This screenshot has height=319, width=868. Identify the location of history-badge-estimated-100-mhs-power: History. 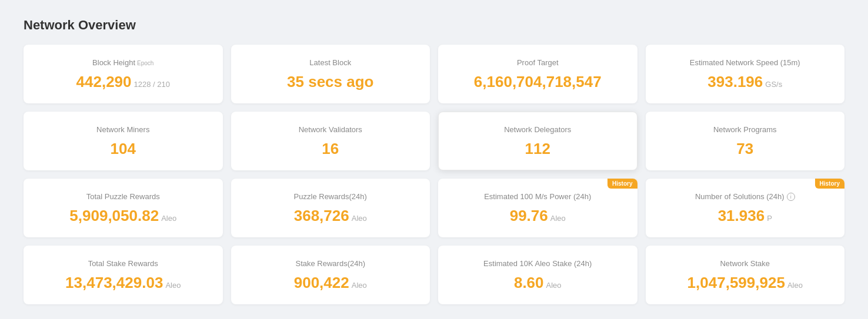
(622, 183).